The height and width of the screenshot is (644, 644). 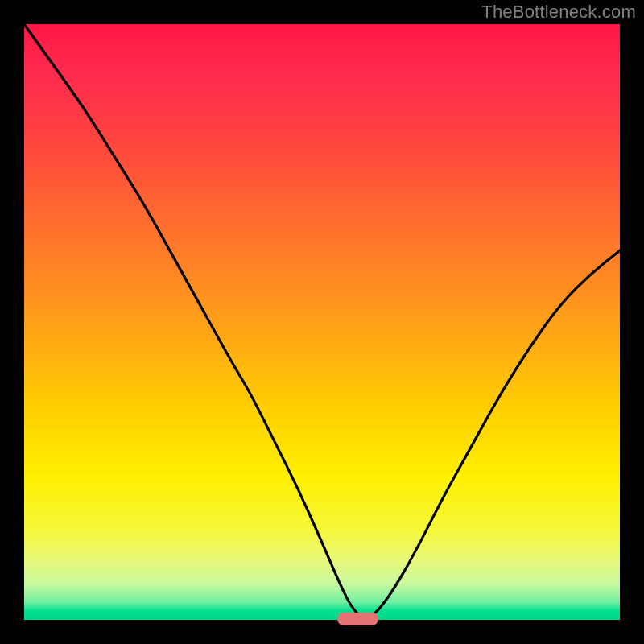 I want to click on minimum-marker, so click(x=358, y=619).